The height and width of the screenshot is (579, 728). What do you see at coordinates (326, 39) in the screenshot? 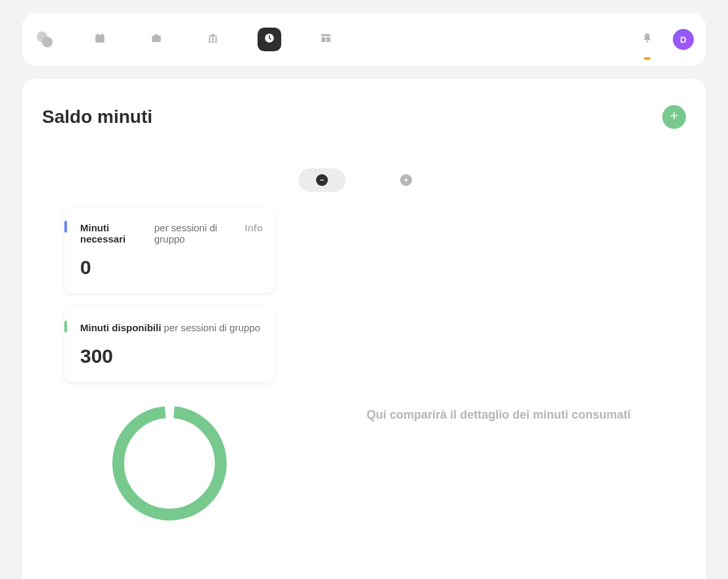
I see `layout-icon` at bounding box center [326, 39].